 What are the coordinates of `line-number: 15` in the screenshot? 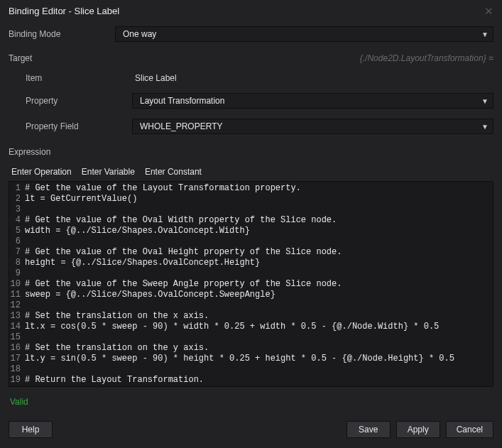 It's located at (17, 338).